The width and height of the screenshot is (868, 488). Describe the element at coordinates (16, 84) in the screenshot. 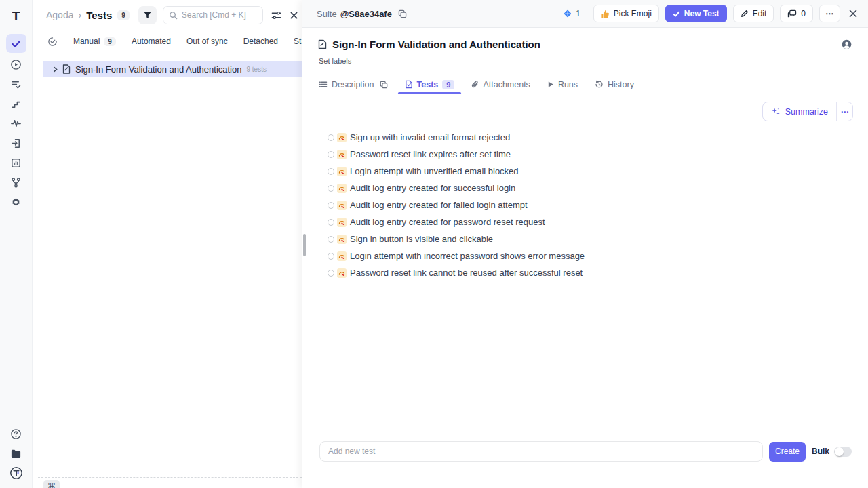

I see `rail-plans-icon` at that location.